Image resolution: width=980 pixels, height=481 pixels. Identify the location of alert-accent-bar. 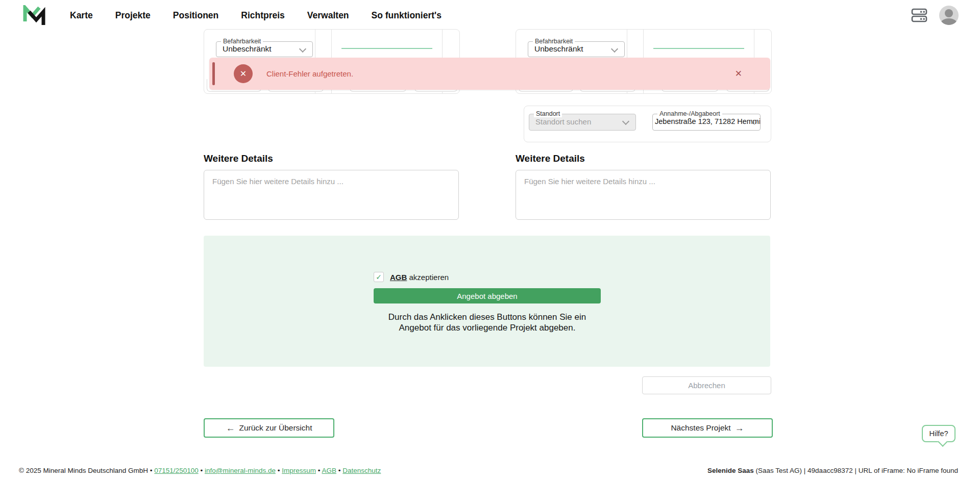
(213, 73).